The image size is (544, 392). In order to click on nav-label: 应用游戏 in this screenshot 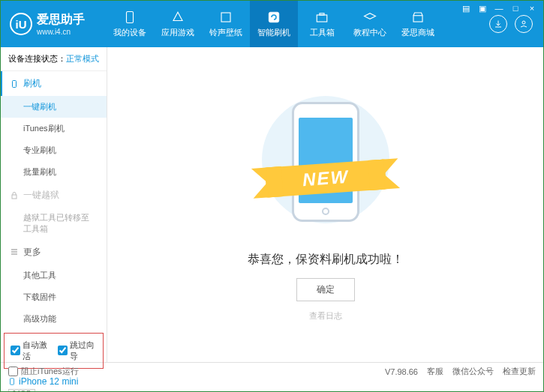, I will do `click(178, 33)`.